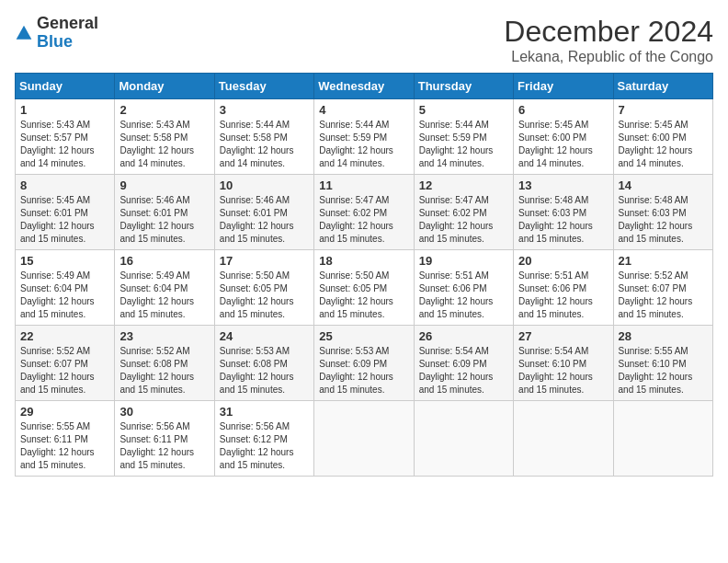 This screenshot has width=728, height=563. Describe the element at coordinates (463, 137) in the screenshot. I see `calendar-cell: 5Sunrise: 5:44 AM Sunset: 5:59 PM Daylig…` at that location.